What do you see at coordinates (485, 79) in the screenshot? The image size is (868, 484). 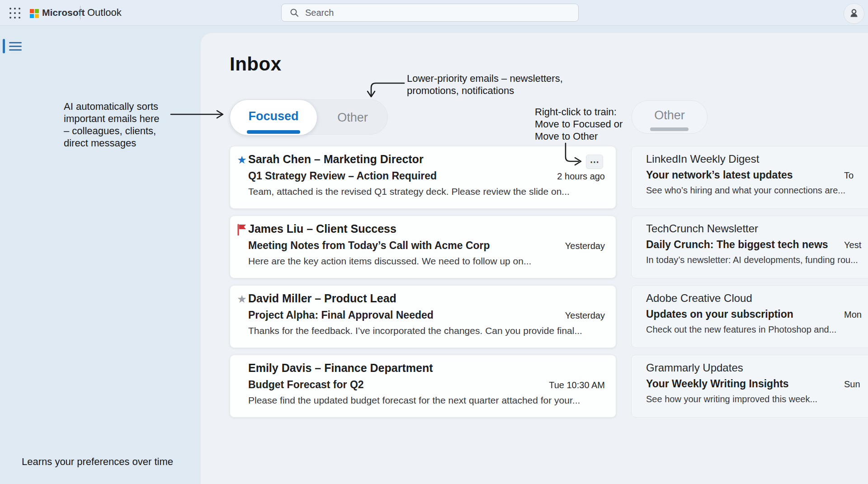 I see `annotation-line: Lower-priority emails – newsletters,` at bounding box center [485, 79].